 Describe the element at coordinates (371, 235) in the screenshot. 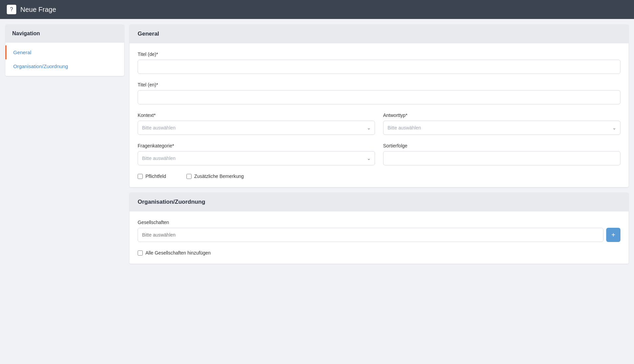

I see `gesellschaften-input` at that location.